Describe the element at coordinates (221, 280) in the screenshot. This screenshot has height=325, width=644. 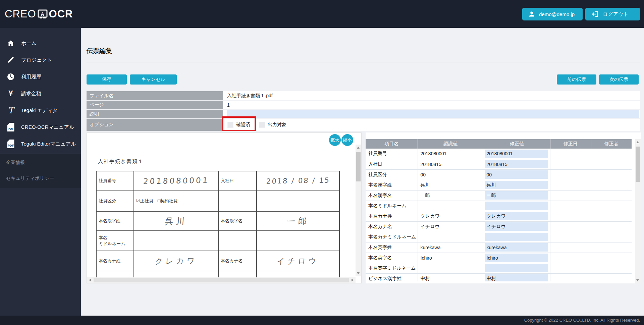
I see `preview-horizontal-scrollbar` at that location.